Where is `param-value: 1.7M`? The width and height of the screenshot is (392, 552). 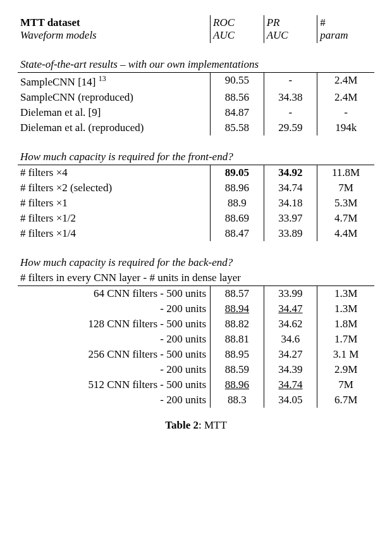
param-value: 1.7M is located at coordinates (346, 339).